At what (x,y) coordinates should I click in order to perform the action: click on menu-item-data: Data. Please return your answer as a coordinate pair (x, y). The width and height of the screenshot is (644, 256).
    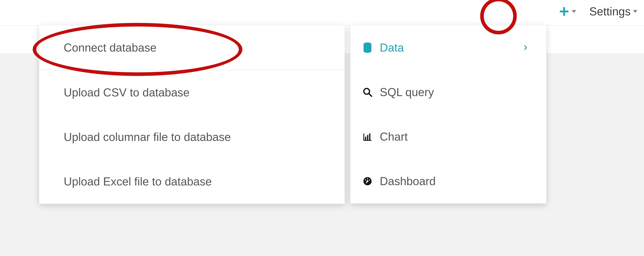
    Looking at the image, I should click on (448, 48).